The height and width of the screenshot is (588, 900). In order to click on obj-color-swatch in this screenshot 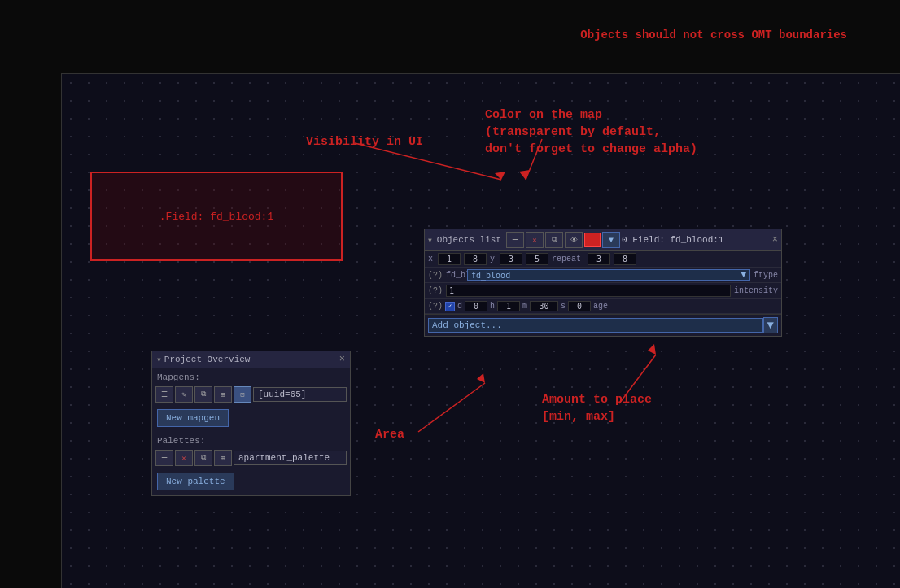, I will do `click(592, 240)`.